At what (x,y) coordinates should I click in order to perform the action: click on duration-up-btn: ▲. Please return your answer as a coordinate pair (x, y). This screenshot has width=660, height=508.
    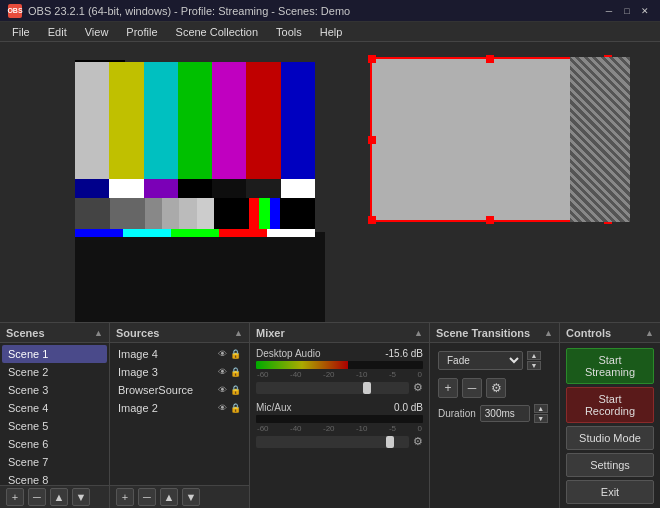
    Looking at the image, I should click on (541, 408).